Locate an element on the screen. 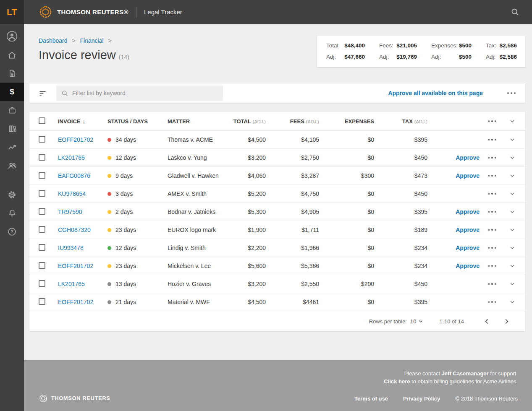 Image resolution: width=532 pixels, height=411 pixels. filter-input is located at coordinates (145, 93).